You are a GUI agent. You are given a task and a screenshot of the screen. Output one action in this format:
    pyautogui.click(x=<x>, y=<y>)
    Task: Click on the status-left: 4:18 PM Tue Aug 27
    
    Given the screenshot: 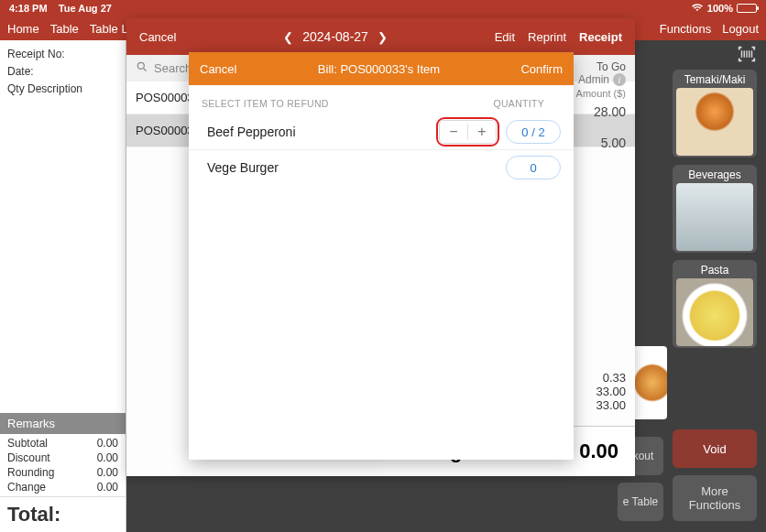 What is the action you would take?
    pyautogui.click(x=60, y=8)
    